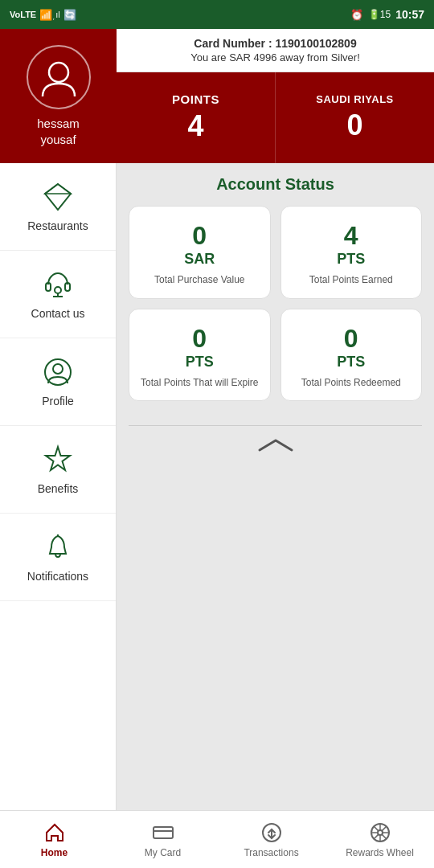 This screenshot has height=868, width=434. Describe the element at coordinates (217, 14) in the screenshot. I see `status-bar: VoLTE 📶 ᷊ıl 🔄 ⏰ 🔋15 10:57` at that location.